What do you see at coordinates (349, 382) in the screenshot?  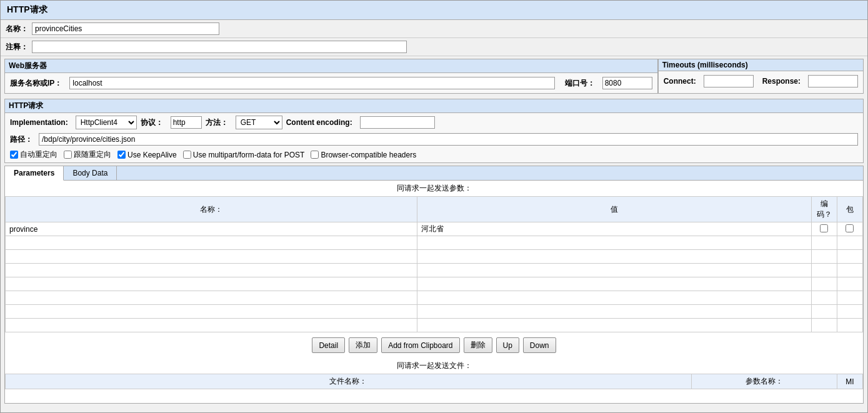 I see `col-filename-header: 文件名称：` at bounding box center [349, 382].